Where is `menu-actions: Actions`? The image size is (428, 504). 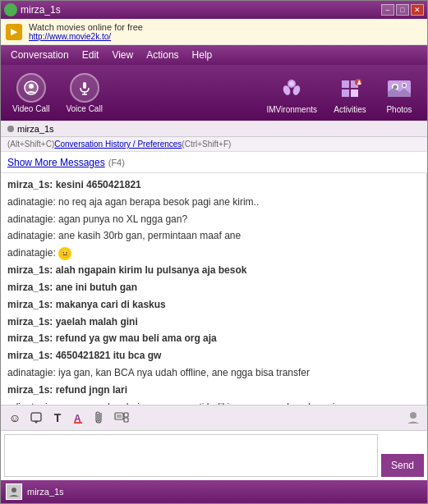 menu-actions: Actions is located at coordinates (163, 55).